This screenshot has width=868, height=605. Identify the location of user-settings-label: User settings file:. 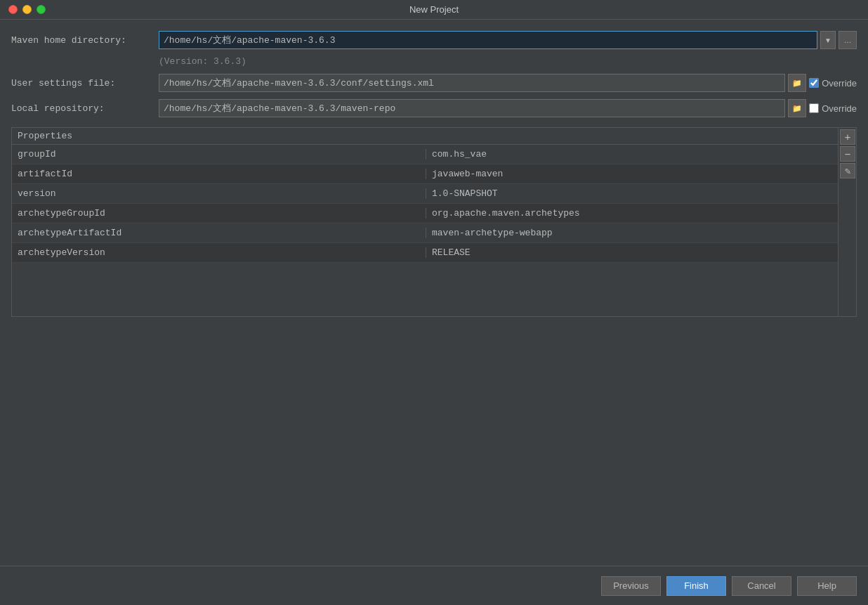
(85, 83).